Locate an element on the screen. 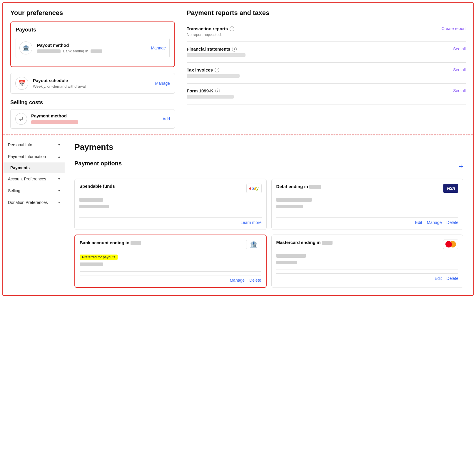 The width and height of the screenshot is (476, 452). selling-costs-title: Selling costs is located at coordinates (93, 102).